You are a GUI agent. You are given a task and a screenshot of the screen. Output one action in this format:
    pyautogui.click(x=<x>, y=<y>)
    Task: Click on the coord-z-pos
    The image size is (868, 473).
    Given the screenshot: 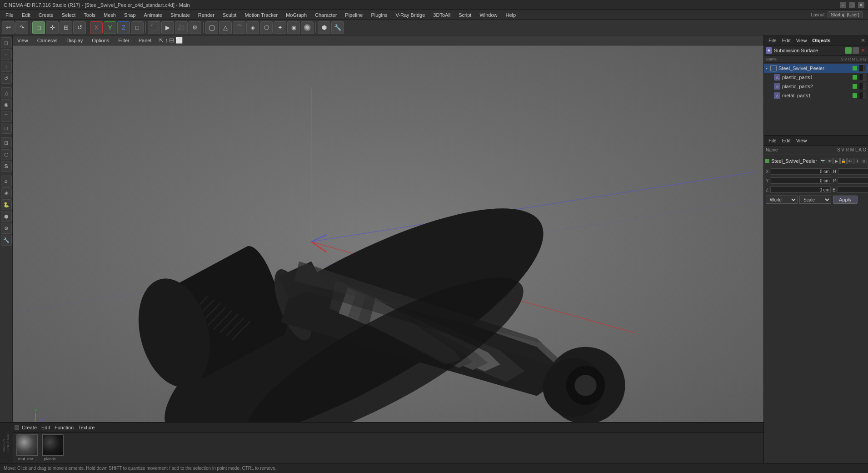 What is the action you would take?
    pyautogui.click(x=801, y=190)
    